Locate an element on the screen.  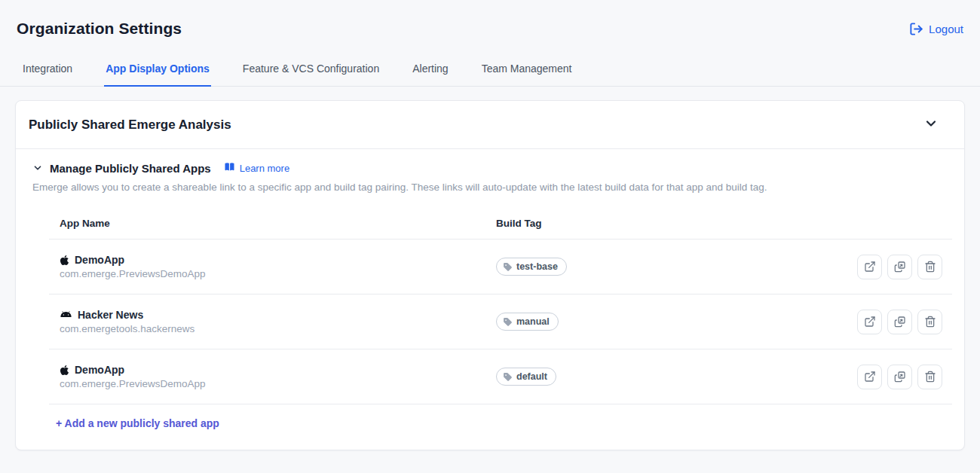
learn-more-label: Learn more is located at coordinates (265, 169).